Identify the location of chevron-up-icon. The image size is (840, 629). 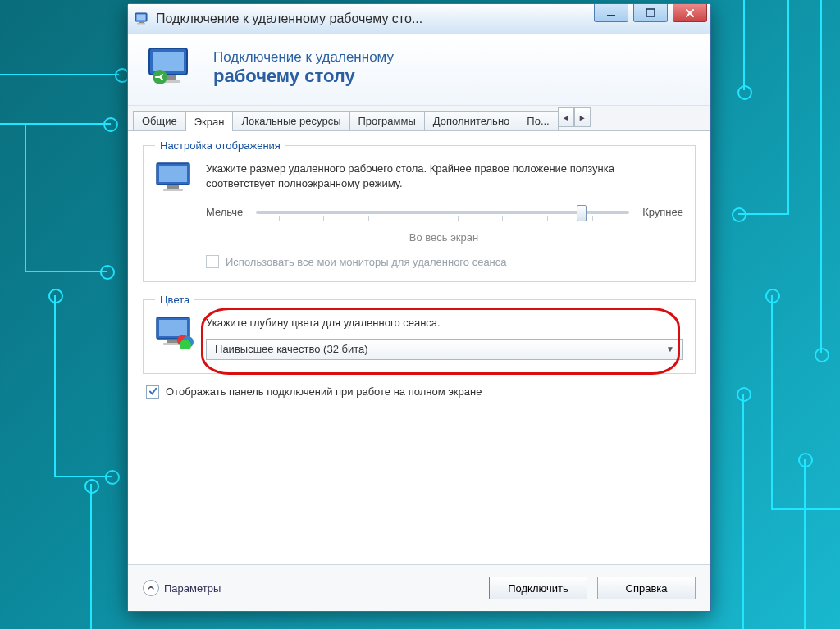
(151, 588).